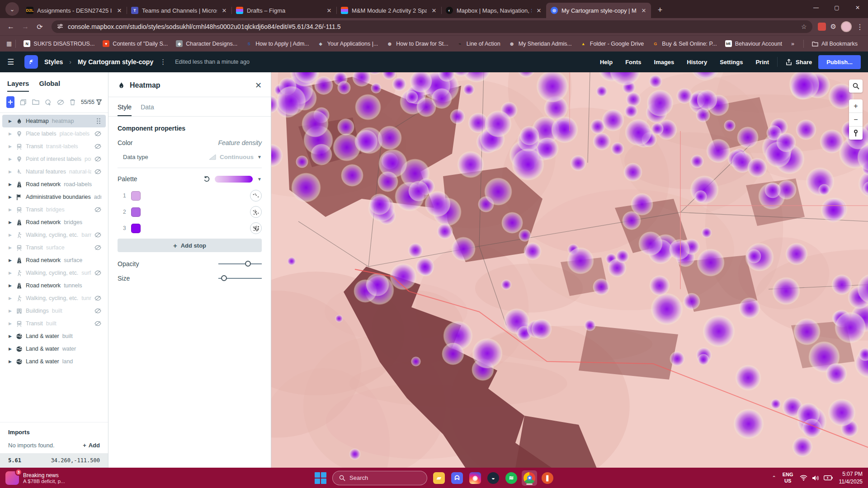 Image resolution: width=868 pixels, height=488 pixels. I want to click on wifi-icon, so click(804, 478).